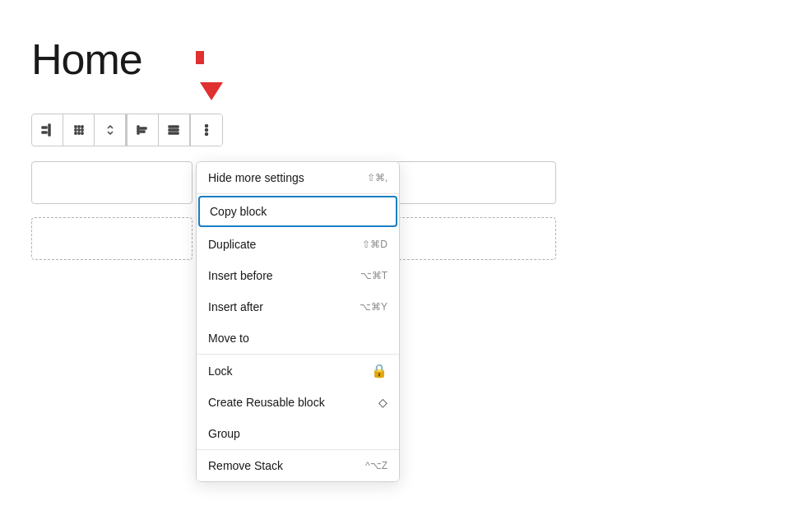  What do you see at coordinates (298, 466) in the screenshot?
I see `menu-item-remove-stack: Remove Stack ^⌥Z` at bounding box center [298, 466].